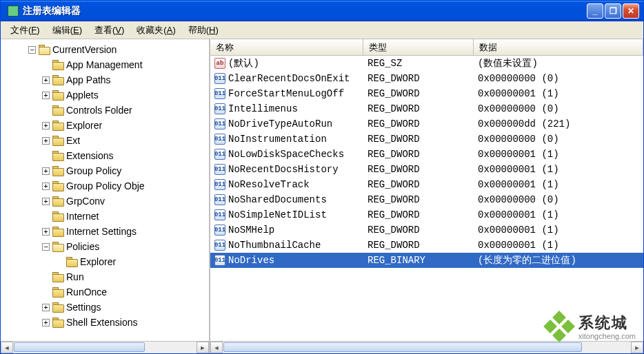  I want to click on value-name: NoRecentDocsHistory, so click(283, 169).